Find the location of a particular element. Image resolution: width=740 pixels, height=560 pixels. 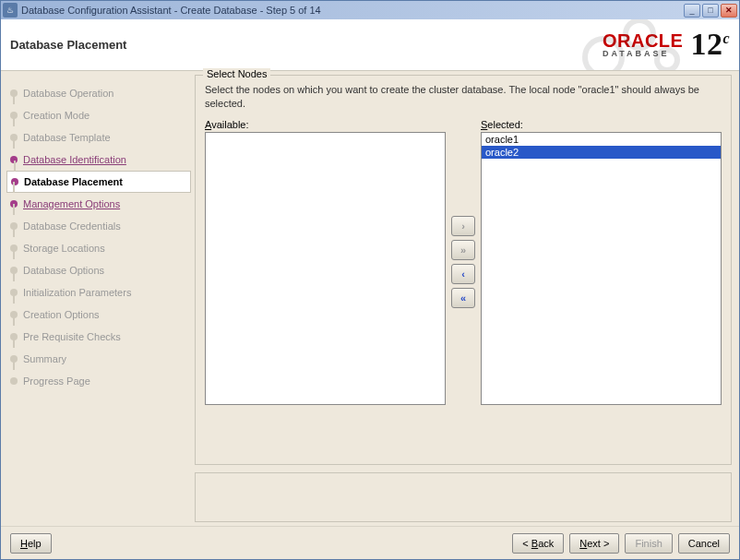

help-button: Help is located at coordinates (31, 543).